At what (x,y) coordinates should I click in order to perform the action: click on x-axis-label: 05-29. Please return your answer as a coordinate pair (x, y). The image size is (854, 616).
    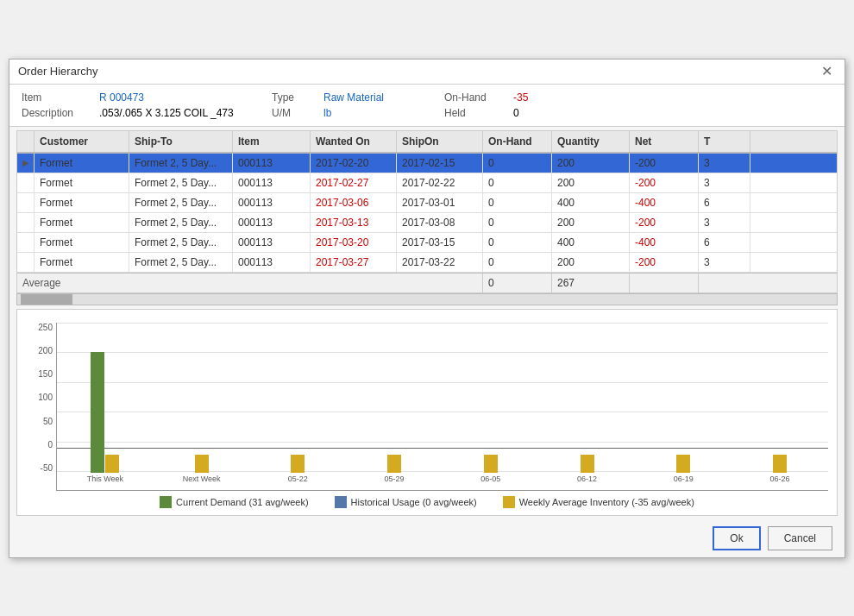
    Looking at the image, I should click on (394, 481).